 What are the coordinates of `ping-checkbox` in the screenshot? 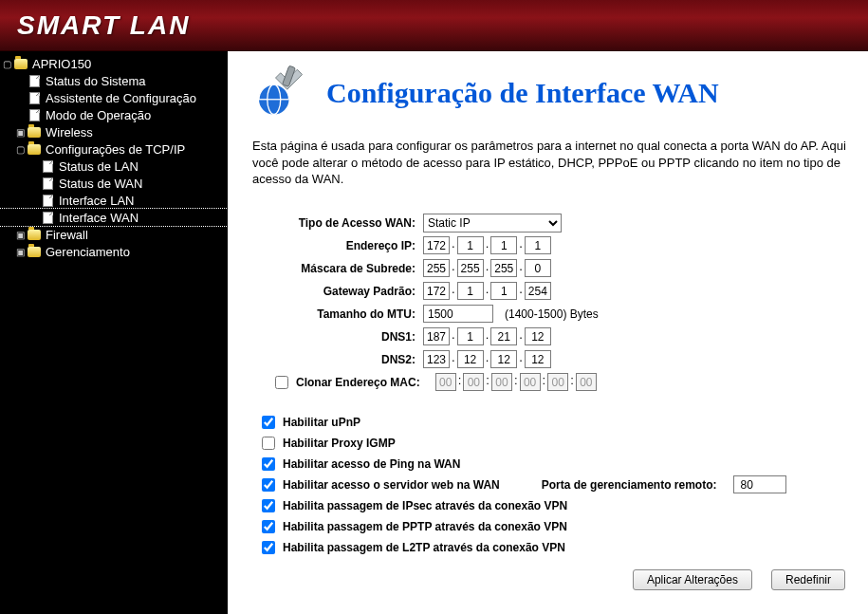 It's located at (268, 464).